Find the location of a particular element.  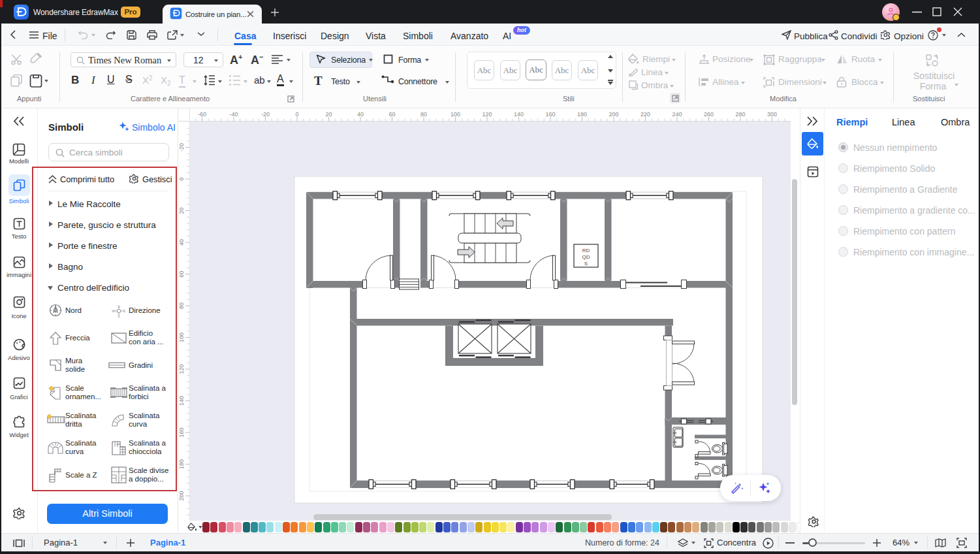

svg-text: 280 is located at coordinates (740, 114).